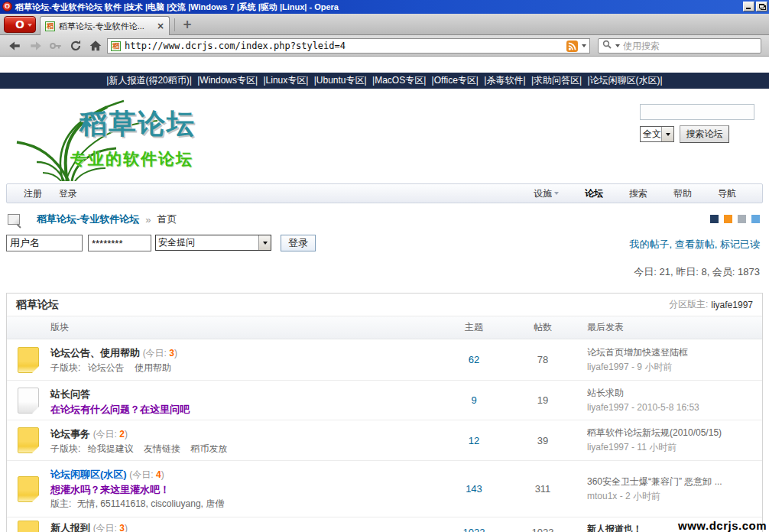 This screenshot has height=532, width=769. I want to click on last-post-link: 稻草软件论坛新坛规(2010/05/15), so click(674, 433).